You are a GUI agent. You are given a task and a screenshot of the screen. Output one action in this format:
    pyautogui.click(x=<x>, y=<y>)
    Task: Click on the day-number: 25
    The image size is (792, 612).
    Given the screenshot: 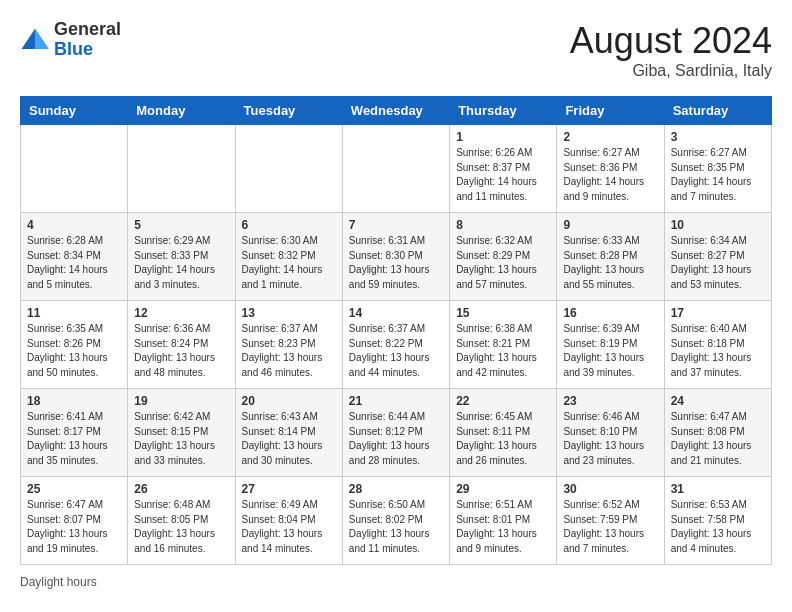 What is the action you would take?
    pyautogui.click(x=74, y=489)
    